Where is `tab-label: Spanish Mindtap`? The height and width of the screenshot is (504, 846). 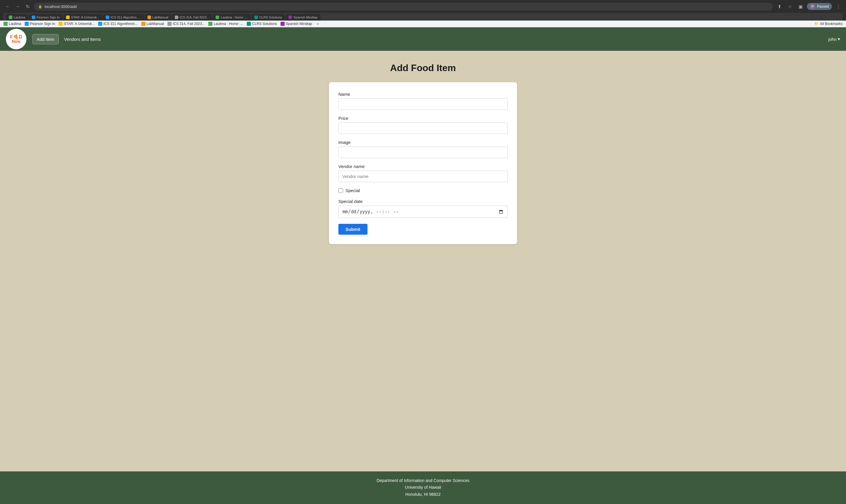
tab-label: Spanish Mindtap is located at coordinates (306, 17).